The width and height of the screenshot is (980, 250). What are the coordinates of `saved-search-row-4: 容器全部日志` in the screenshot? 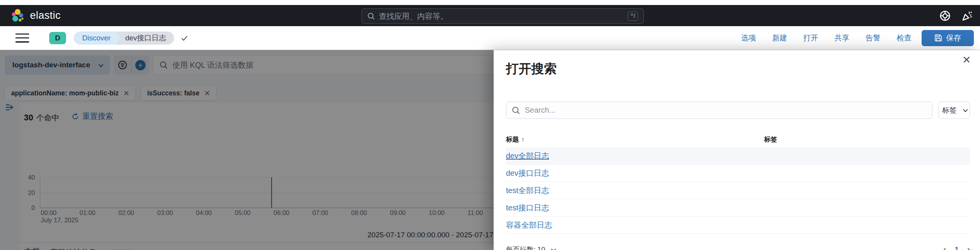 It's located at (738, 225).